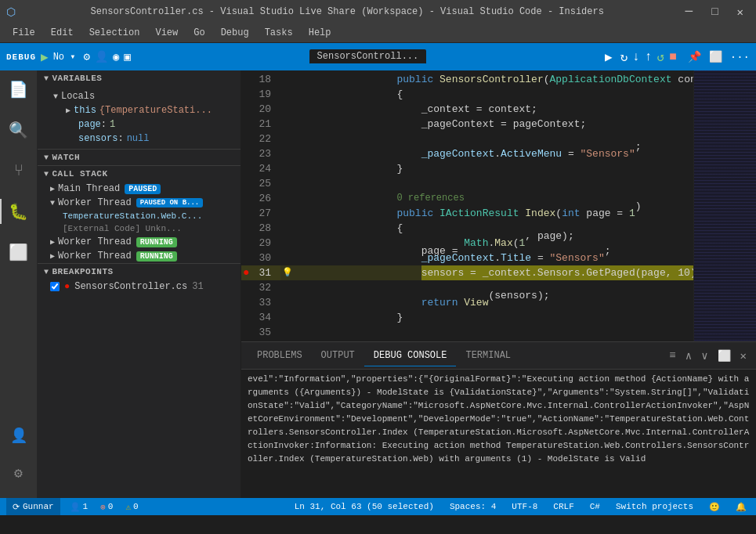  What do you see at coordinates (86, 56) in the screenshot?
I see `debug-config-icon: ⚙` at bounding box center [86, 56].